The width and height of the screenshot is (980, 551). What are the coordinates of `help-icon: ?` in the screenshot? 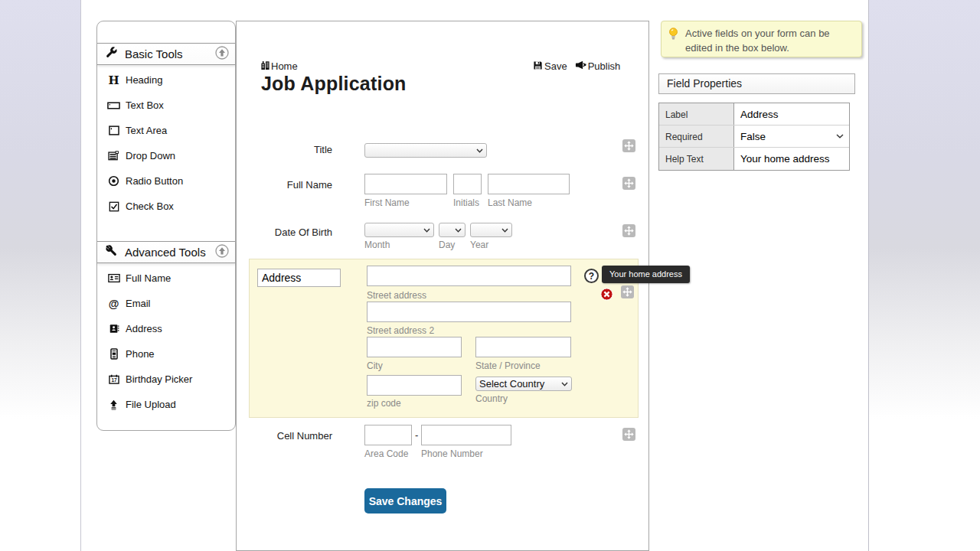 It's located at (591, 276).